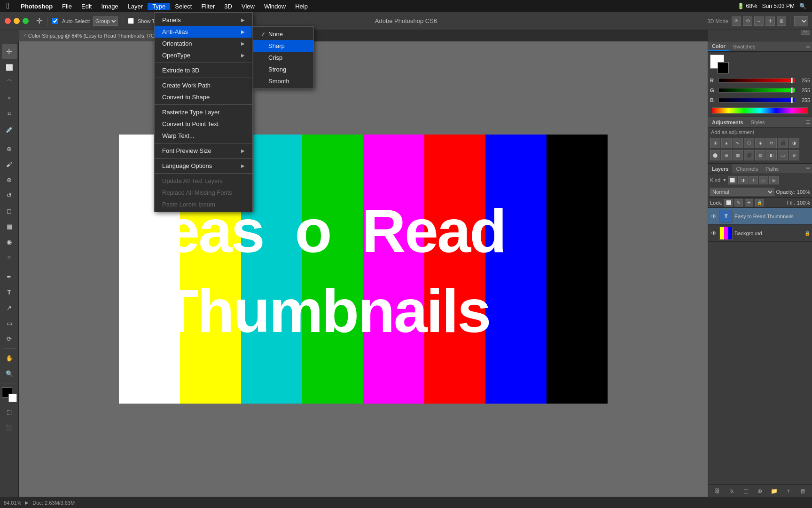  Describe the element at coordinates (792, 80) in the screenshot. I see `r-slider-thumb` at that location.